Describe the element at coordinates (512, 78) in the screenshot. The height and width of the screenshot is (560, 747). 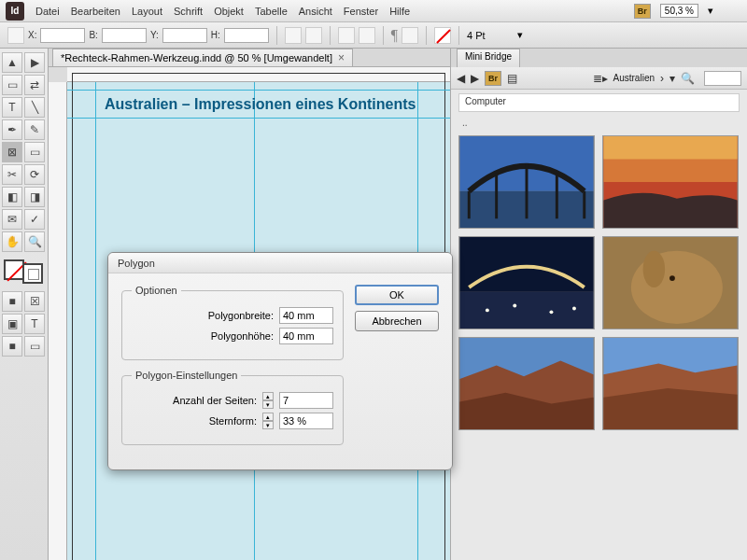
I see `folder-view-icon: ▤` at that location.